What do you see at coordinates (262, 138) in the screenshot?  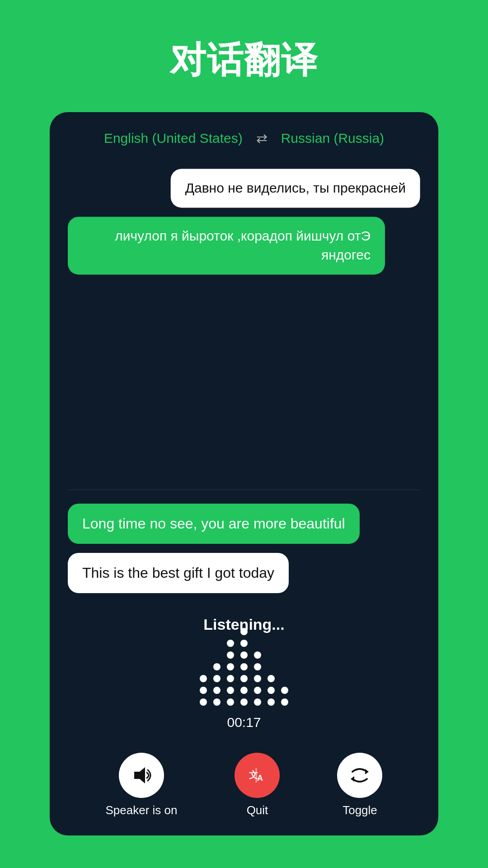 I see `swap-icon: ⇄` at bounding box center [262, 138].